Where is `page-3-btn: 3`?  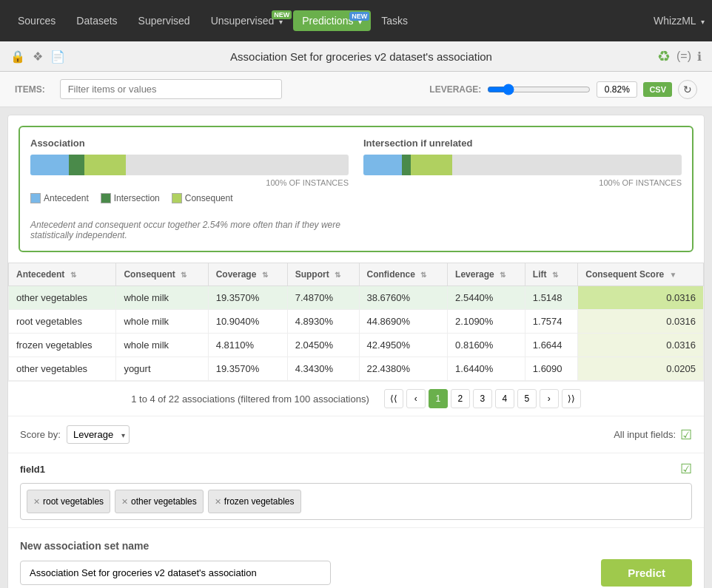
page-3-btn: 3 is located at coordinates (483, 399).